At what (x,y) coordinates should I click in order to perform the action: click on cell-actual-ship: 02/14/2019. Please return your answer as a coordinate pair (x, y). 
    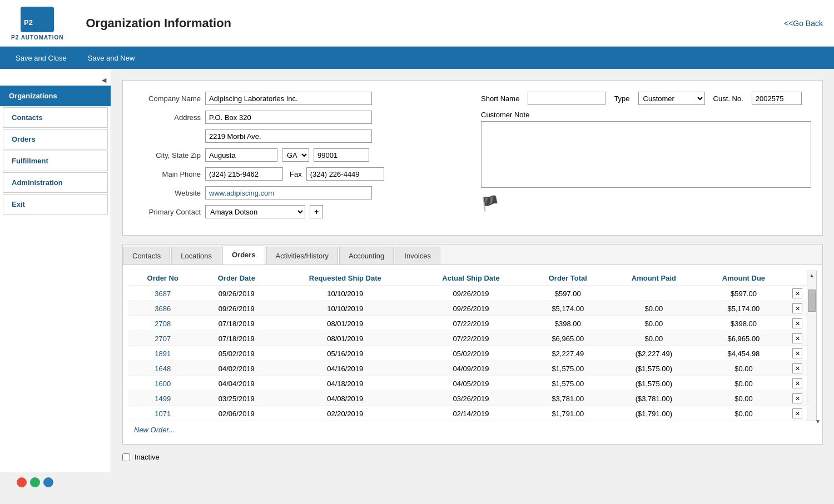
    Looking at the image, I should click on (470, 413).